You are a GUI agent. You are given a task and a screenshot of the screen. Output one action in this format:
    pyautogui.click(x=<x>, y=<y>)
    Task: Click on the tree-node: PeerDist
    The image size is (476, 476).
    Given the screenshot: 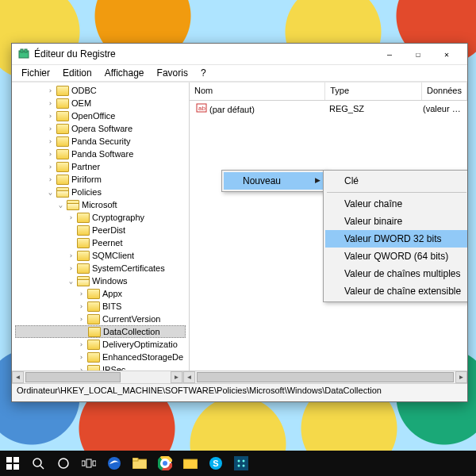 What is the action you would take?
    pyautogui.click(x=100, y=230)
    